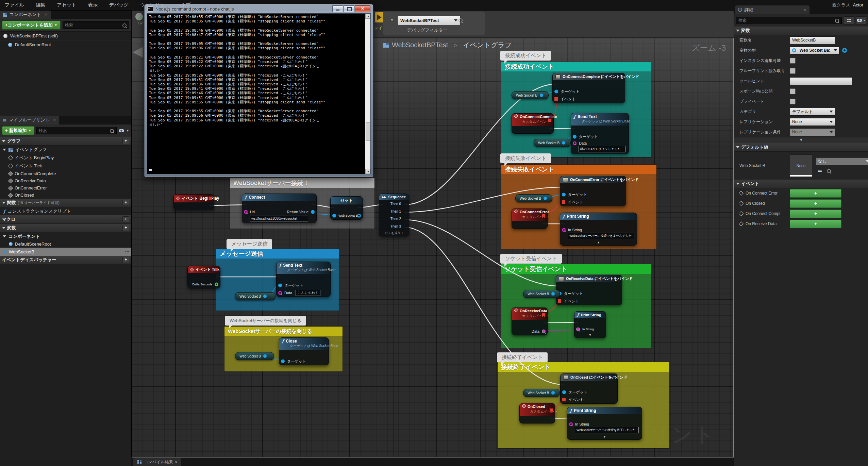 The width and height of the screenshot is (868, 466). What do you see at coordinates (589, 88) in the screenshot?
I see `node-bind-onconnectcomplete: OnConnectComplete にイベントをバインド ターゲット イベント` at bounding box center [589, 88].